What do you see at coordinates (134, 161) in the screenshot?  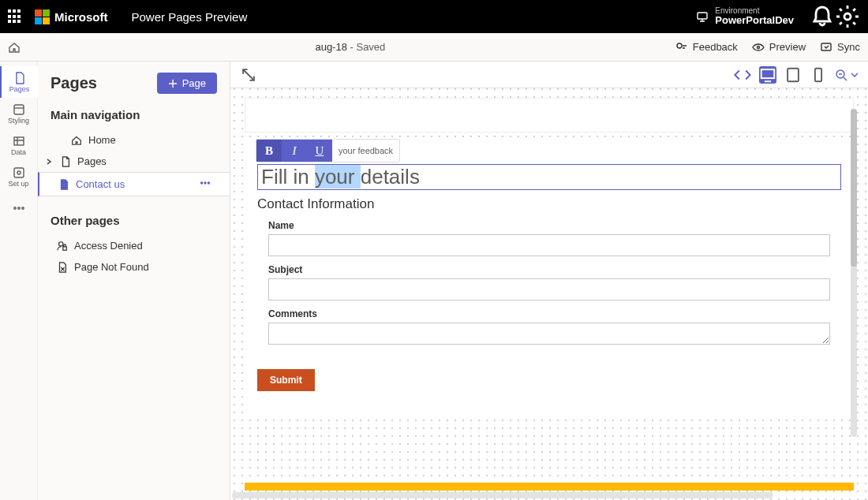 I see `nav-pages: Pages` at bounding box center [134, 161].